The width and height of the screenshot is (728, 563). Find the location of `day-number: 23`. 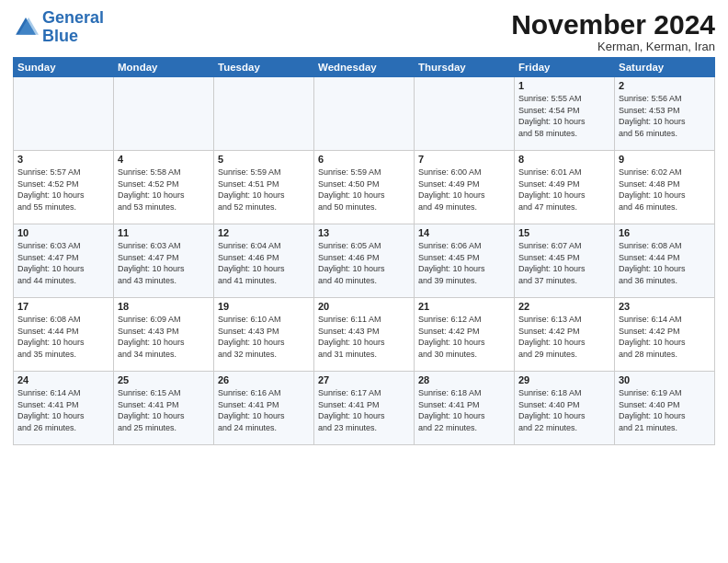

day-number: 23 is located at coordinates (665, 306).